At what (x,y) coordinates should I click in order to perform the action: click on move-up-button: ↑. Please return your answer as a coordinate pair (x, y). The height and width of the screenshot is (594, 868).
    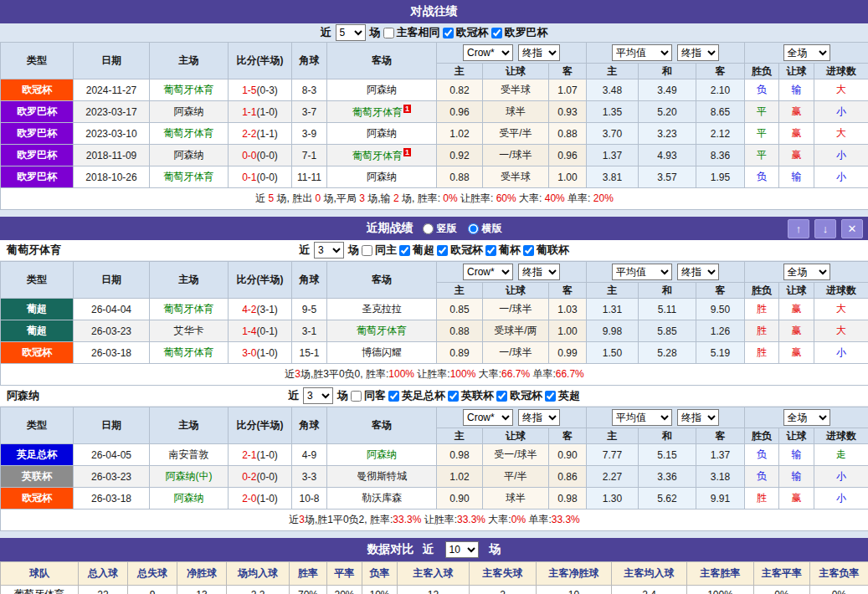
    Looking at the image, I should click on (799, 229).